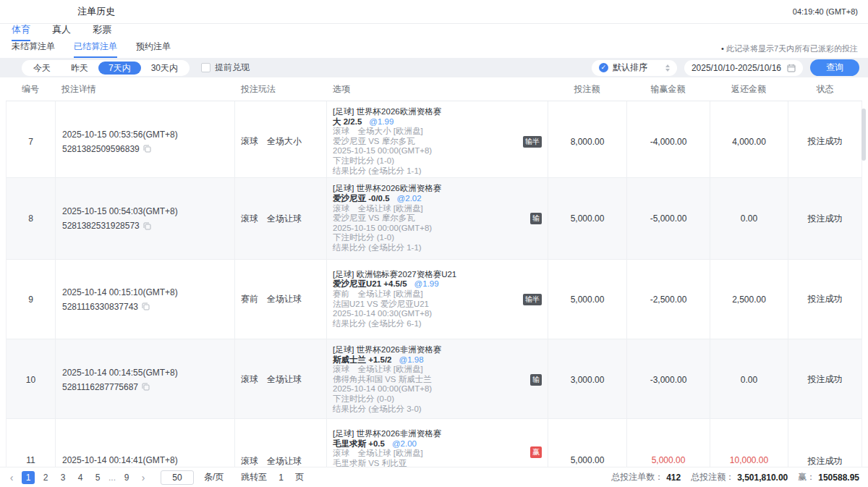 The width and height of the screenshot is (868, 487). What do you see at coordinates (101, 226) in the screenshot?
I see `order-number: 5281382531928573` at bounding box center [101, 226].